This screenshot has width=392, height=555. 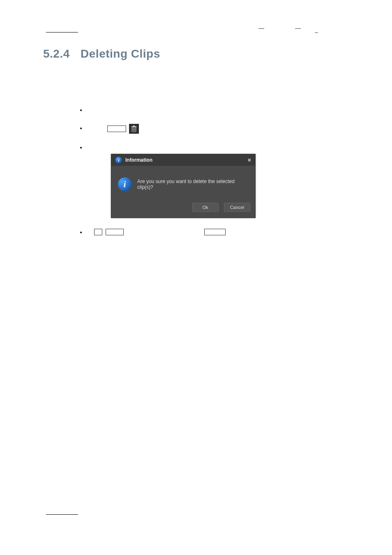 I want to click on dialog-body: i Are you sure you want to delete the se…, so click(x=183, y=183).